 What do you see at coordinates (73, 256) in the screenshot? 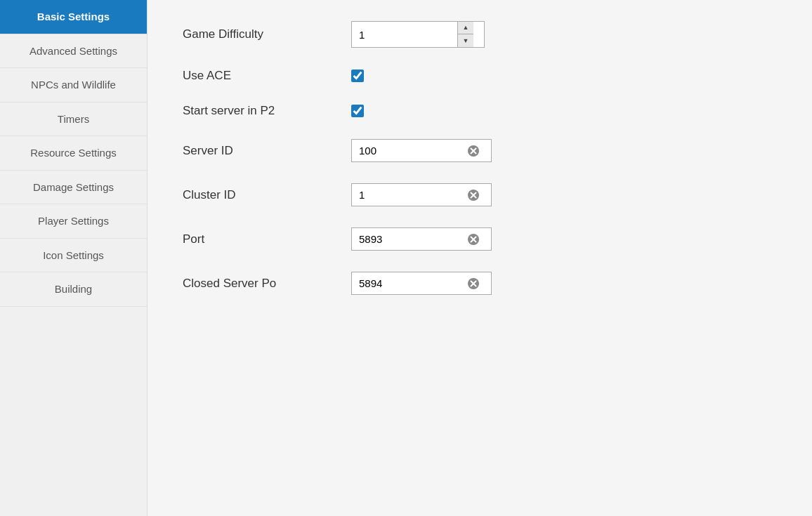
I see `sidebar-item-icon-settings: Icon Settings` at bounding box center [73, 256].